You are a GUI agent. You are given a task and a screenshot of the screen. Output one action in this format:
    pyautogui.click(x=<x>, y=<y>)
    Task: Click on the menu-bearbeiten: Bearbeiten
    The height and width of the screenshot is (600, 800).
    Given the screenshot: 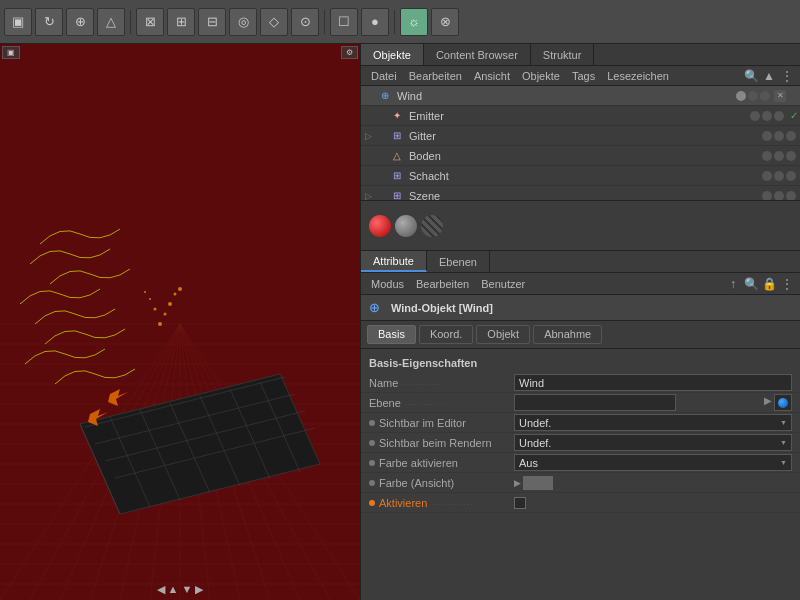 What is the action you would take?
    pyautogui.click(x=436, y=76)
    